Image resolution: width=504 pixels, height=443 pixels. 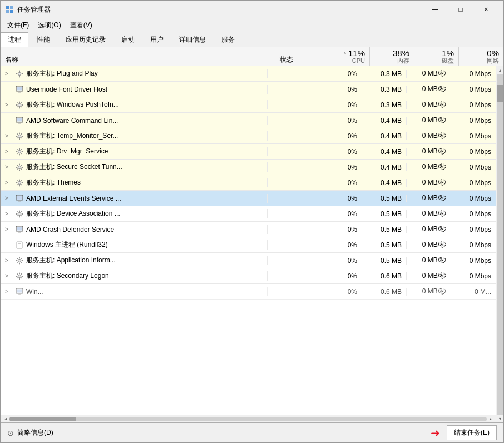 I want to click on maximize-button: □, so click(x=461, y=9).